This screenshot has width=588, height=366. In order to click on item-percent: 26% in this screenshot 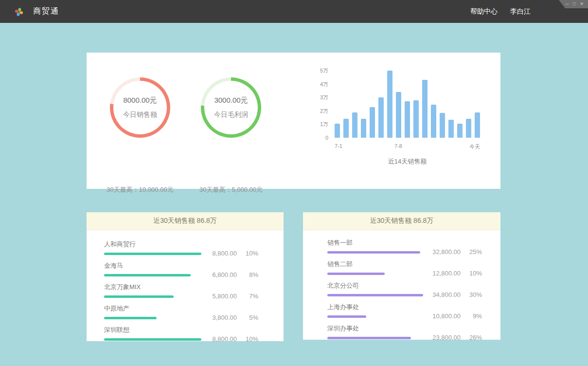, I will do `click(471, 338)`.